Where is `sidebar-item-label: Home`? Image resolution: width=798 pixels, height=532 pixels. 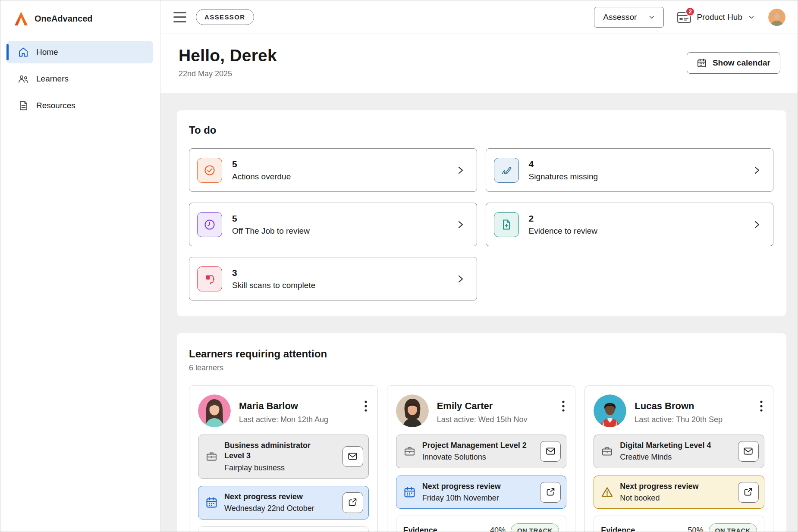
sidebar-item-label: Home is located at coordinates (47, 52).